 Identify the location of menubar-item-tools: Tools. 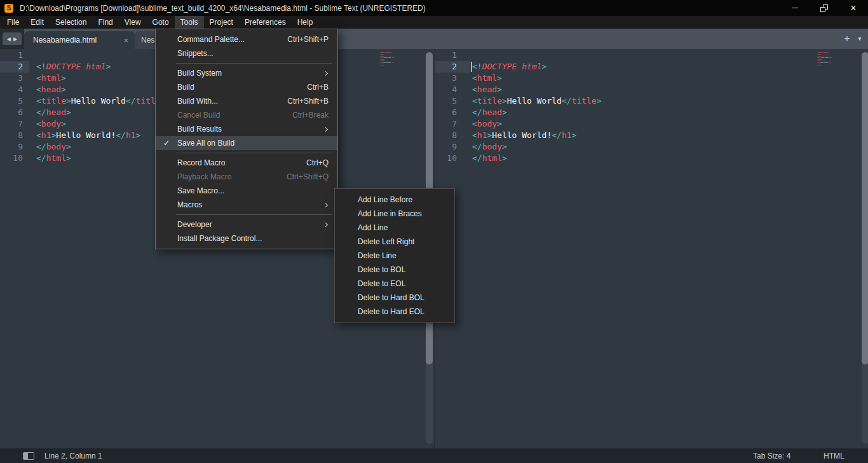
(189, 22).